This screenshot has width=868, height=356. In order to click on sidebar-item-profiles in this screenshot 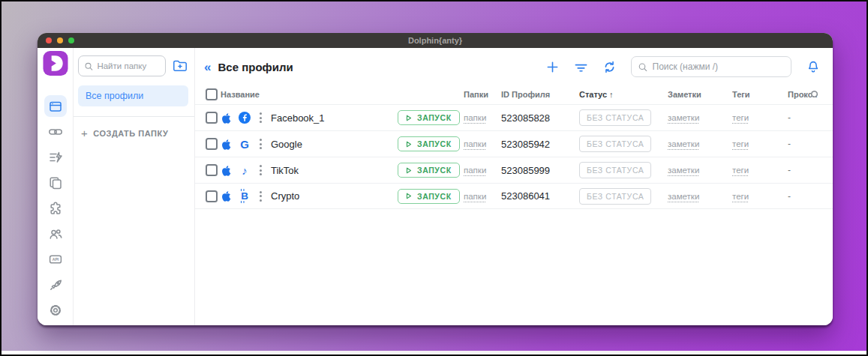, I will do `click(56, 106)`.